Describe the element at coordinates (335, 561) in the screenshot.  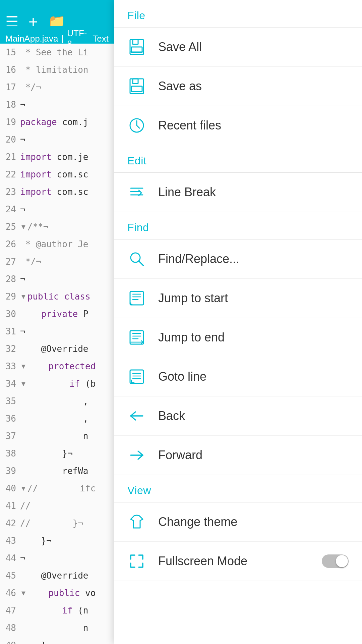
I see `toggle-switch` at that location.